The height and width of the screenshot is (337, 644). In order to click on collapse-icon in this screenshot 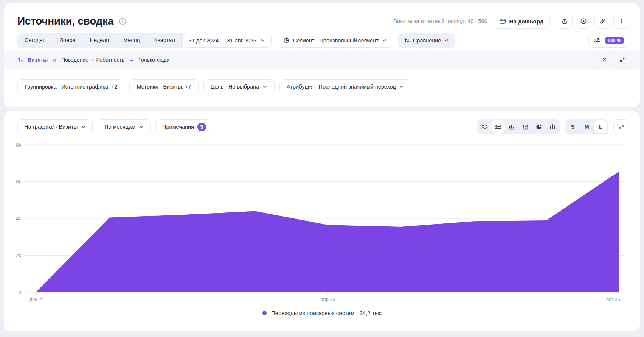, I will do `click(622, 127)`.